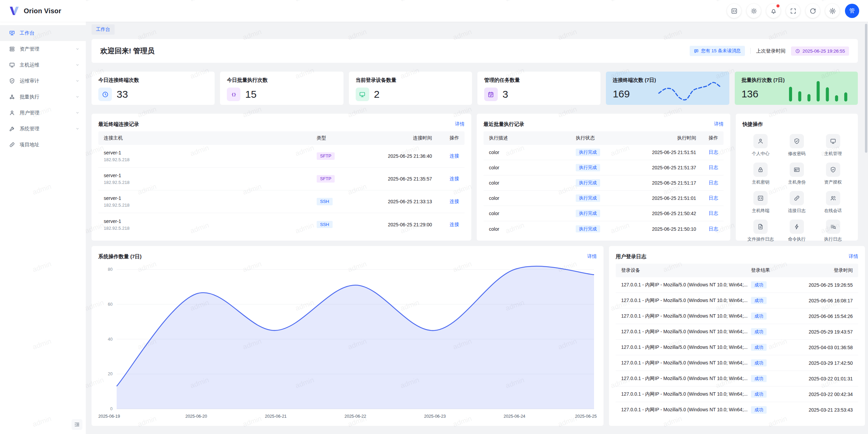 This screenshot has height=434, width=868. What do you see at coordinates (761, 231) in the screenshot?
I see `quick-op-file-op-log: 文件操作日志` at bounding box center [761, 231].